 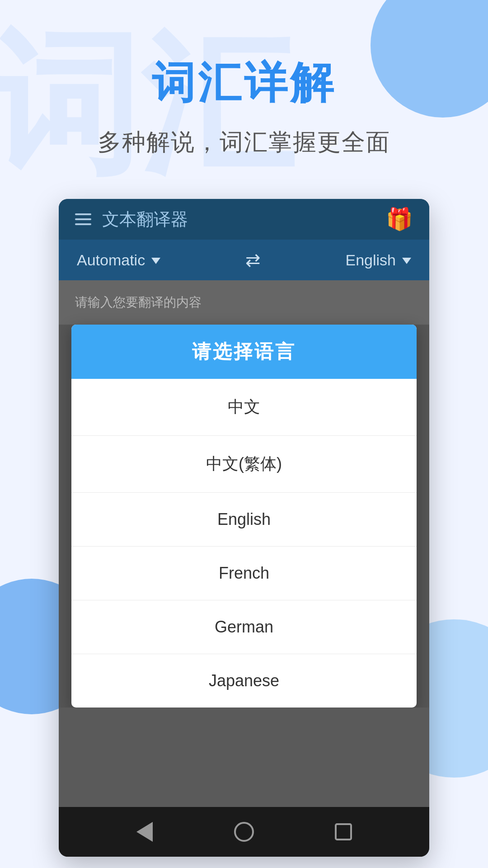 I want to click on language-item-ja: Japanese, so click(x=244, y=681).